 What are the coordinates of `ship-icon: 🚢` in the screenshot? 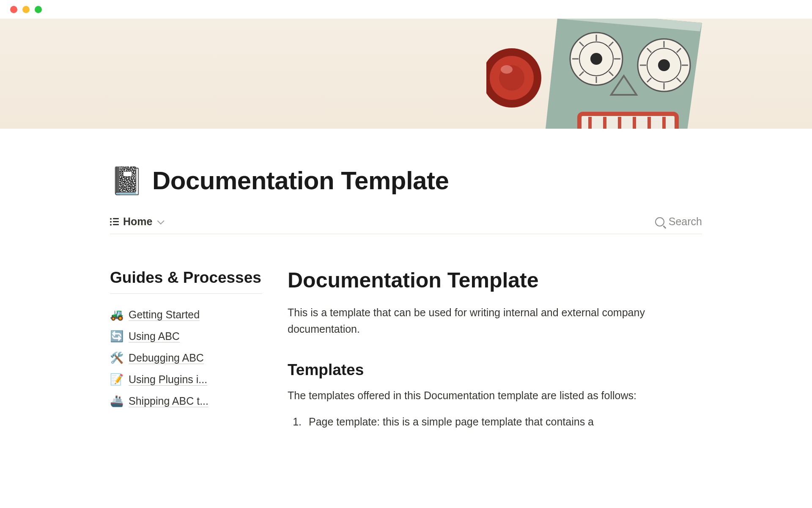 It's located at (117, 401).